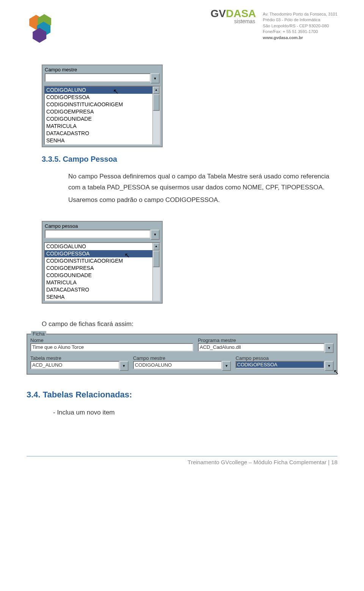 The image size is (364, 591). Describe the element at coordinates (102, 262) in the screenshot. I see `campo-pessoa-dropdown: Campo pessoa ▼ CODIGOALUNO CODIGOPESSOA …` at that location.